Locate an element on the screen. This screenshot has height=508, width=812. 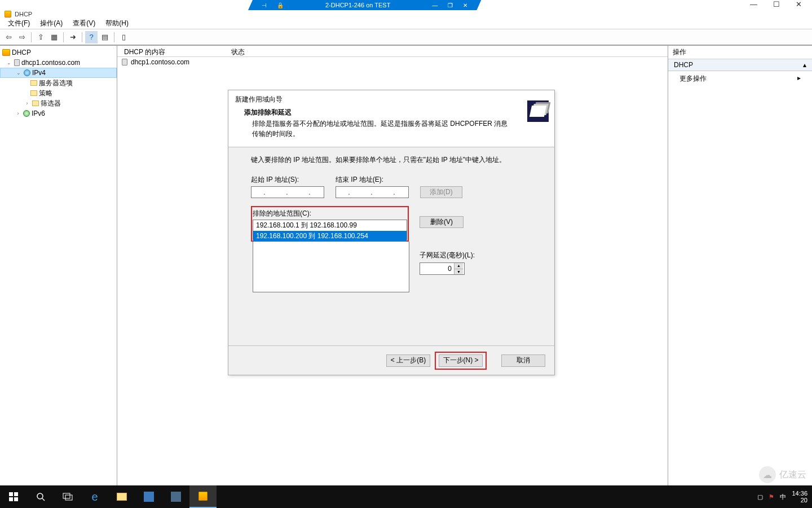
ip-input-row: 起始 IP 地址(S): ... 结束 IP 地址(E): ... 添加(D) is located at coordinates (391, 186).